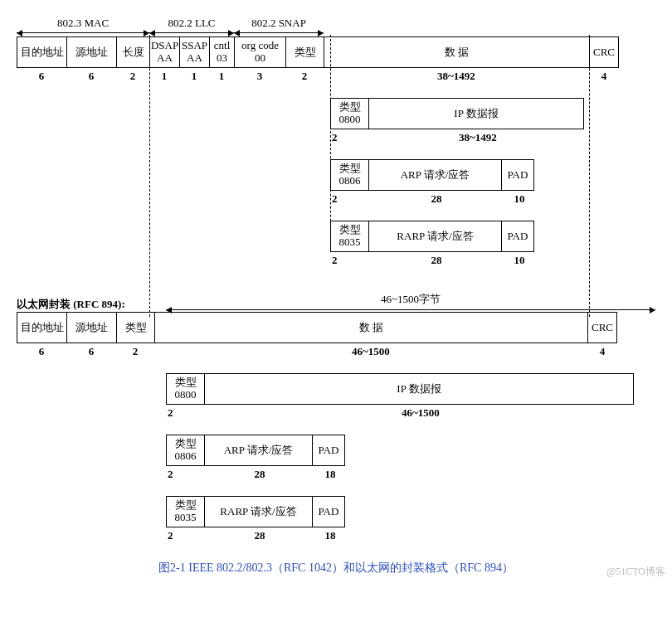 The image size is (672, 622). What do you see at coordinates (349, 175) in the screenshot?
I see `ieee-payload-field: 类型 0806` at bounding box center [349, 175].